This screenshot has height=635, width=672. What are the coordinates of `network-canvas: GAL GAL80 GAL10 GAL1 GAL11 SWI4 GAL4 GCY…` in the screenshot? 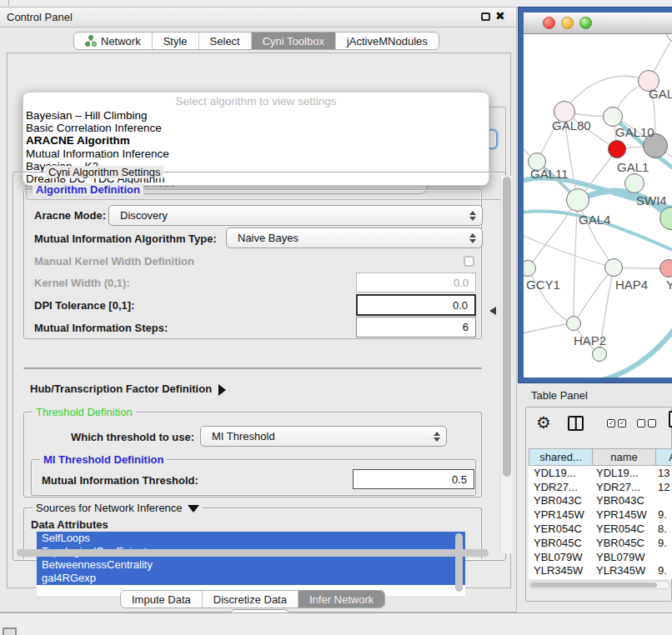 It's located at (598, 206).